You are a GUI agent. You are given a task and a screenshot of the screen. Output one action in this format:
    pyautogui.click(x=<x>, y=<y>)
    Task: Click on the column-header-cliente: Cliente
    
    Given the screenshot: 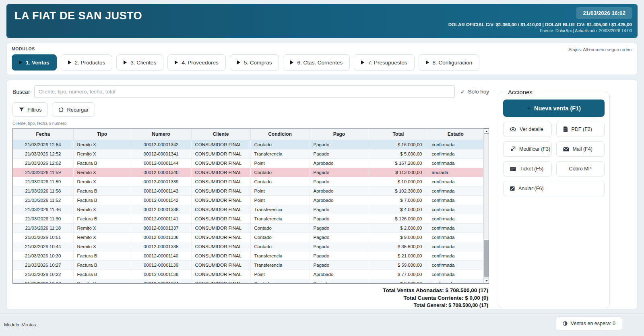 What is the action you would take?
    pyautogui.click(x=221, y=134)
    